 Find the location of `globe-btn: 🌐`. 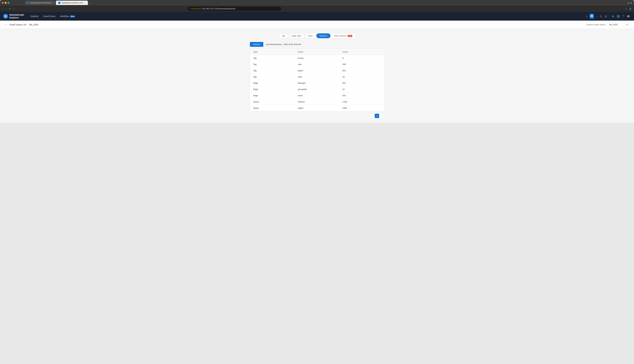

globe-btn: 🌐 is located at coordinates (618, 16).